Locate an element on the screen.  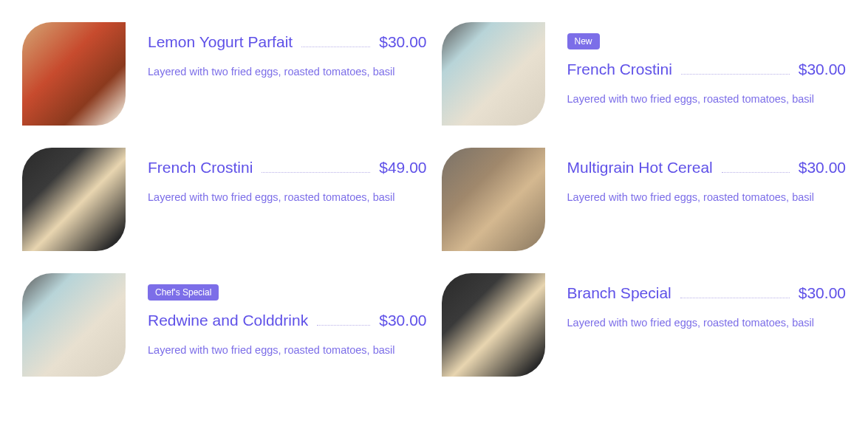
menu-item-content: Chef's Special Redwine and Colddrink $30… is located at coordinates (287, 316).